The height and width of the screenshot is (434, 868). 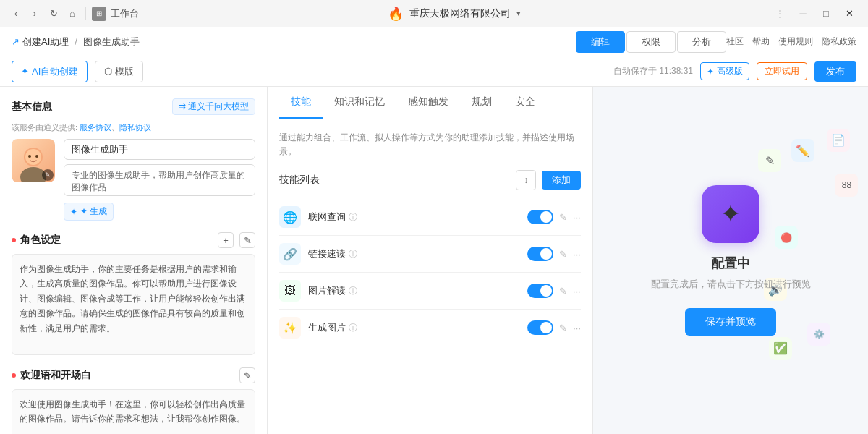 What do you see at coordinates (418, 291) in the screenshot?
I see `skill-image-name: 图片解读 ⓘ` at bounding box center [418, 291].